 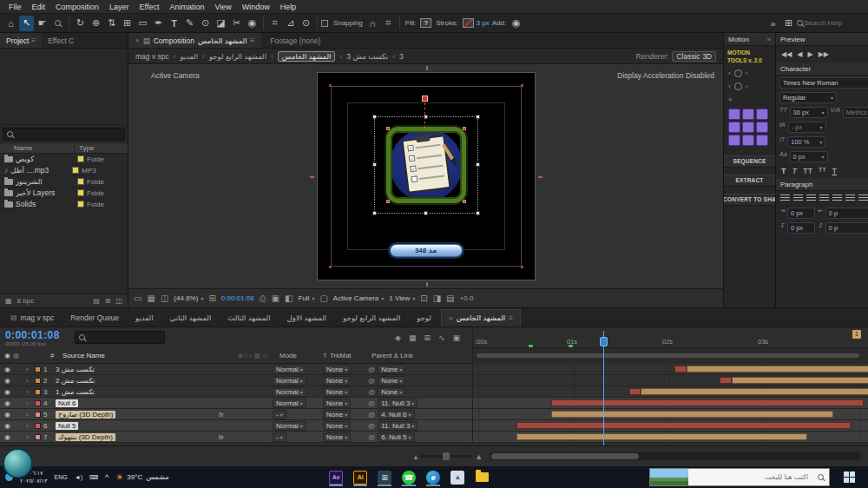 I want to click on pixel-aspect-icon: ⊡, so click(x=424, y=299).